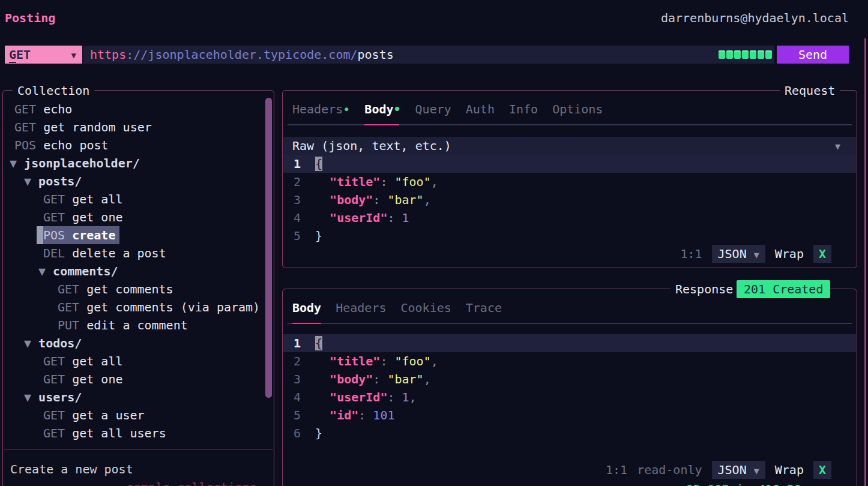  I want to click on tab-auth: Auth, so click(480, 109).